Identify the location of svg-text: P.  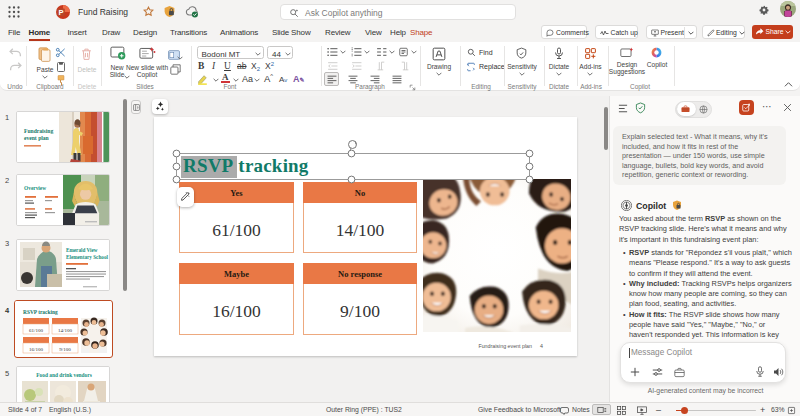
(60, 12).